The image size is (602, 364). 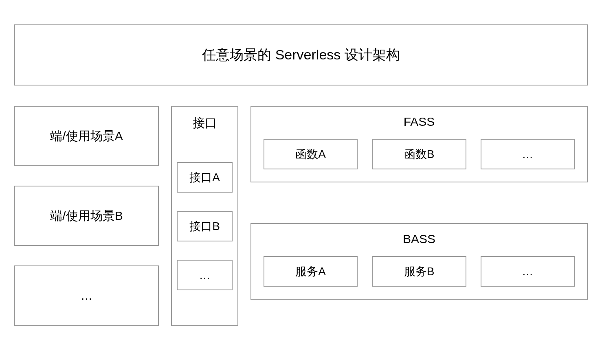 I want to click on bass-item-label: 服务A, so click(x=310, y=272).